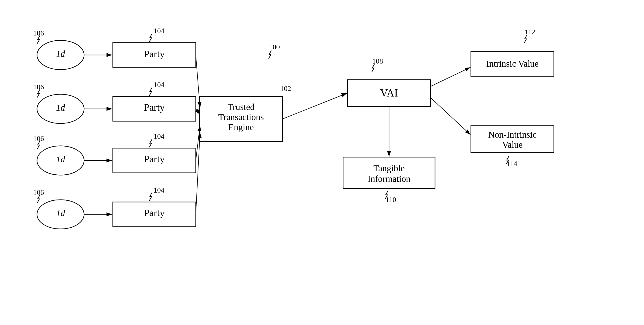 This screenshot has height=325, width=644. I want to click on tte-text-line3: Engine, so click(241, 127).